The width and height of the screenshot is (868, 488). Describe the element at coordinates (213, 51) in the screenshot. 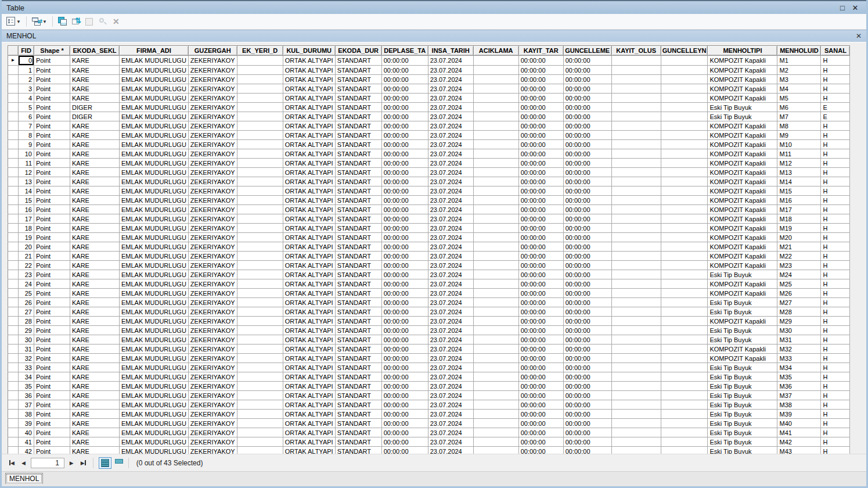

I see `column-header: GUZERGAH` at that location.